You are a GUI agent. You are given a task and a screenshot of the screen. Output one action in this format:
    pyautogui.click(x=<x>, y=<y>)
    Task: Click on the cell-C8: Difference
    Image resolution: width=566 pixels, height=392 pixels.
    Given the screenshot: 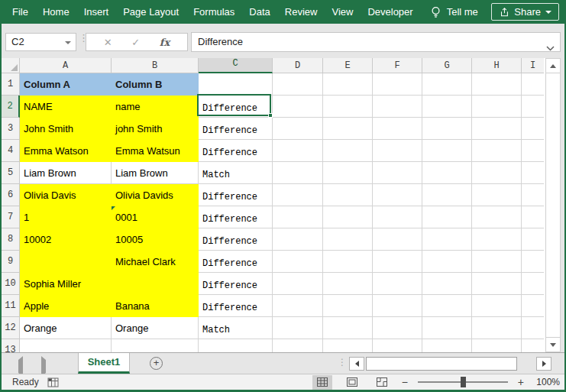 What is the action you would take?
    pyautogui.click(x=235, y=240)
    